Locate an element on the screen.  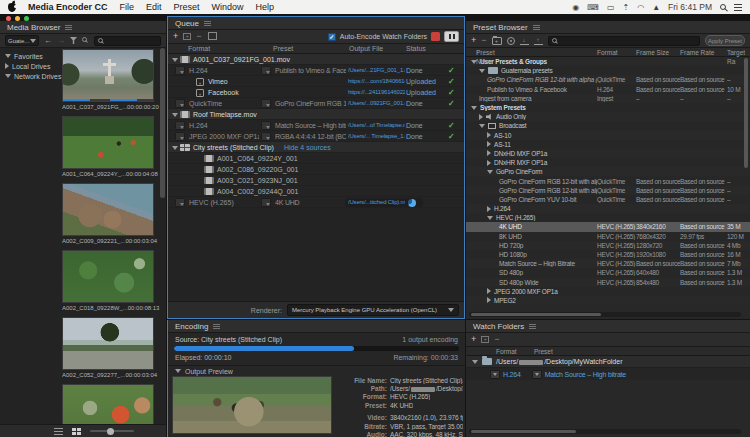
preset-row: GoPro CineForm RGB 12-bit with alpha...Q… is located at coordinates (608, 190).